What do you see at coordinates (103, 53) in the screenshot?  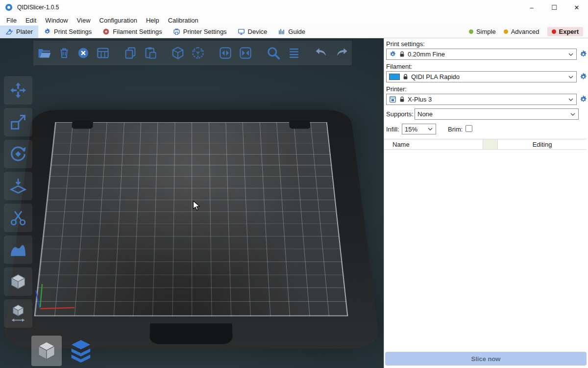 I see `arrange-button` at bounding box center [103, 53].